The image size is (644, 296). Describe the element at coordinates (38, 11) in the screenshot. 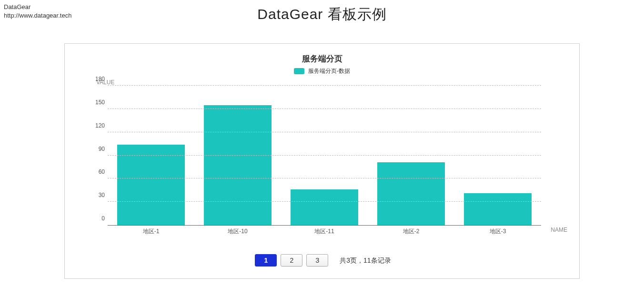

I see `brand-info: DataGear http://www.datagear.tech` at that location.